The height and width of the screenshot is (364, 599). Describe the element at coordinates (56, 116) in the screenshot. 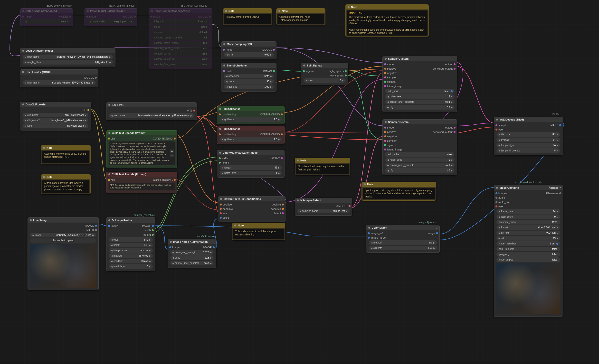

I see `node-dual-clip: DualCLIPLoader CLIP ◀clip_name1clip_l.sa…` at that location.